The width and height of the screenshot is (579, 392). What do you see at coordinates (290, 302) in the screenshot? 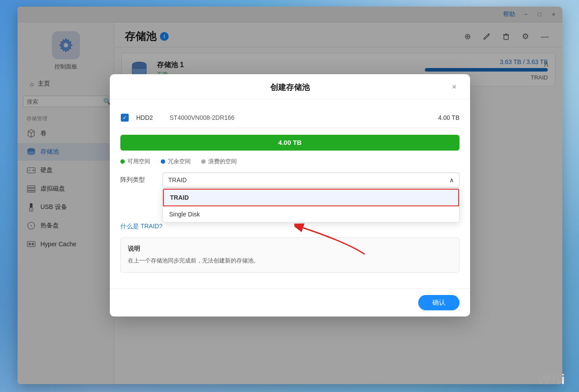
I see `modal-footer: 确认` at bounding box center [290, 302].